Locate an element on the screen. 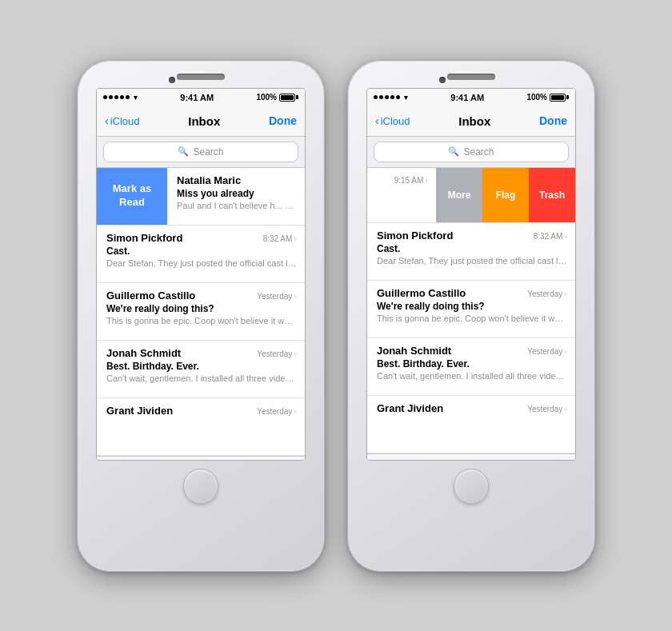  done-button-2: Done is located at coordinates (554, 121).